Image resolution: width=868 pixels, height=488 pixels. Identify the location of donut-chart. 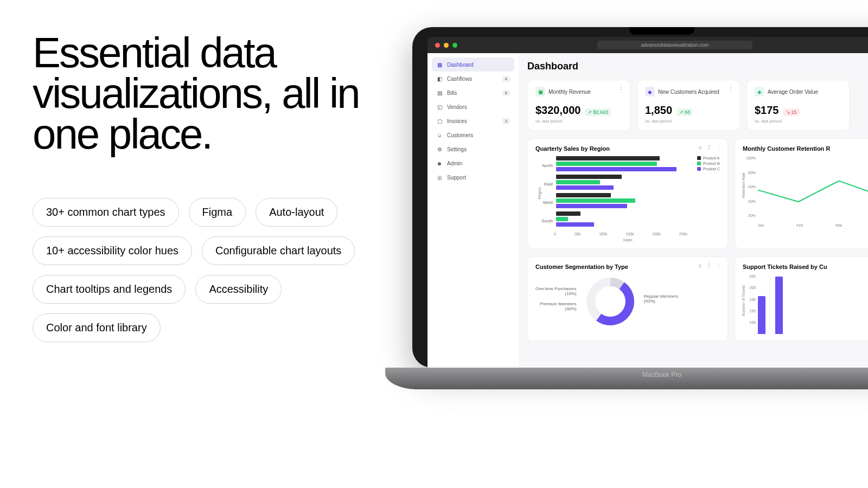
(610, 301).